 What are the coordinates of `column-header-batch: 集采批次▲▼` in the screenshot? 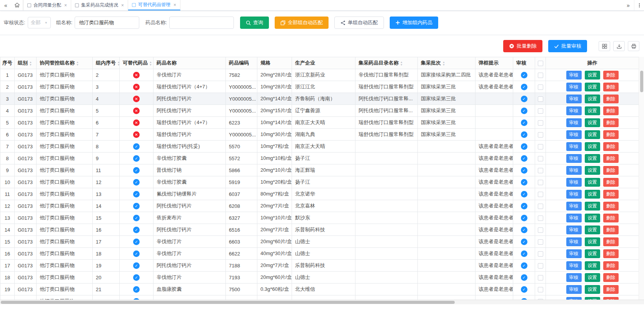 It's located at (447, 63).